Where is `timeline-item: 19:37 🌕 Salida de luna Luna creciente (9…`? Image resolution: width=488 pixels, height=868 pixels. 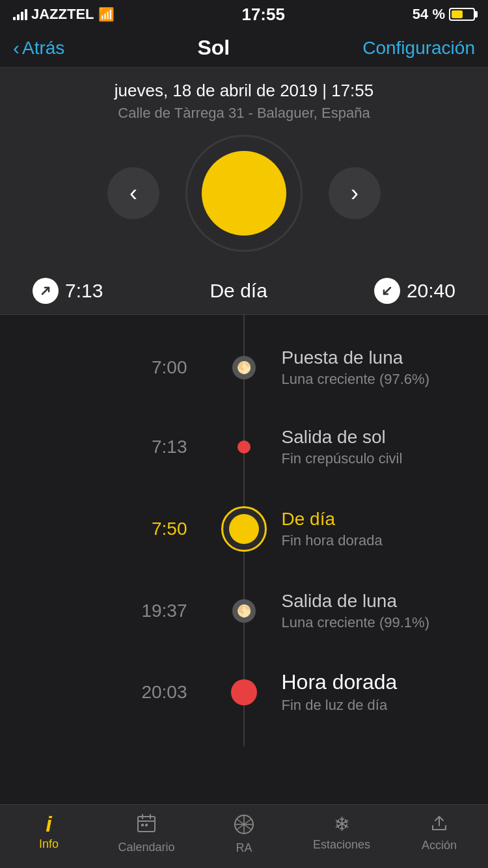
timeline-item: 19:37 🌕 Salida de luna Luna creciente (9… is located at coordinates (244, 611).